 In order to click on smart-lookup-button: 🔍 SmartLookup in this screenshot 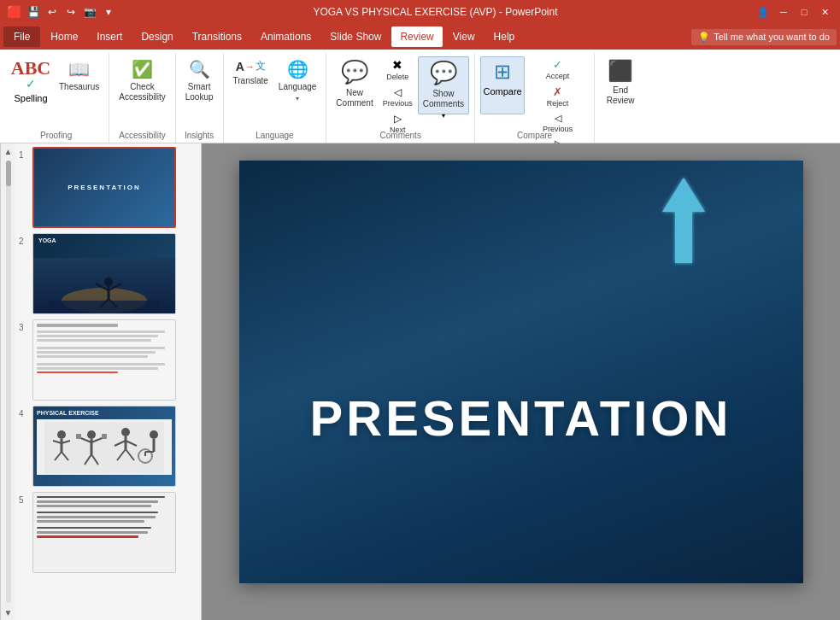, I will do `click(200, 85)`.